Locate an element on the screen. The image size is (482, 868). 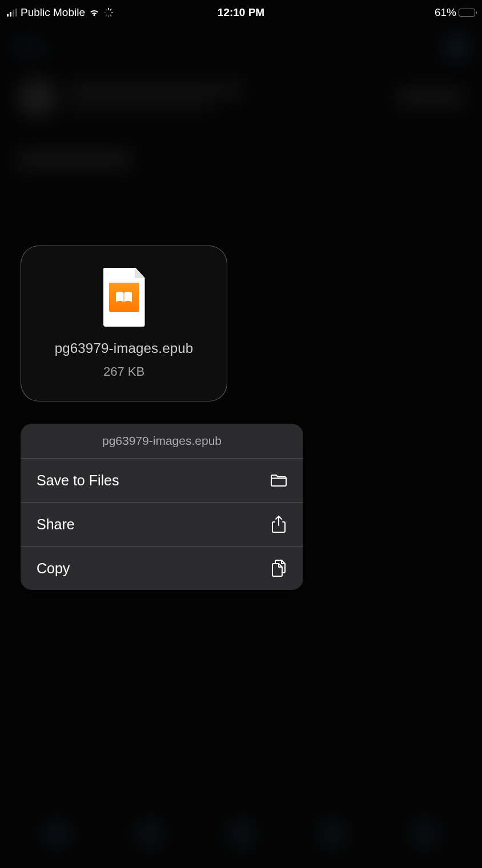
menu-item-copy: Copy is located at coordinates (162, 568).